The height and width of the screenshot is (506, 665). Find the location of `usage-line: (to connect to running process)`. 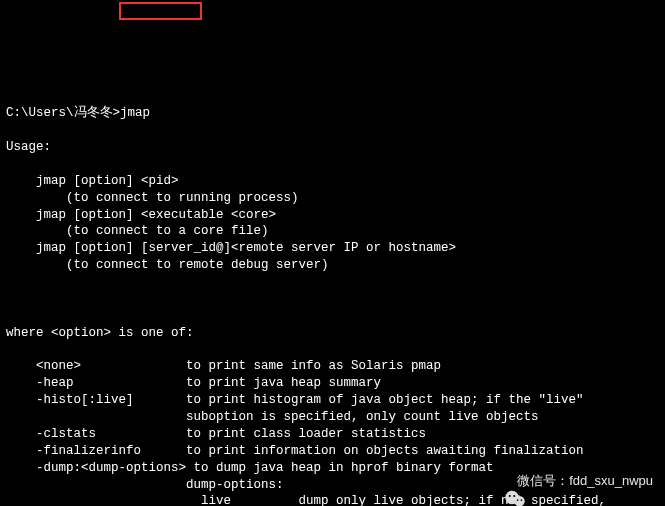

usage-line: (to connect to running process) is located at coordinates (332, 198).